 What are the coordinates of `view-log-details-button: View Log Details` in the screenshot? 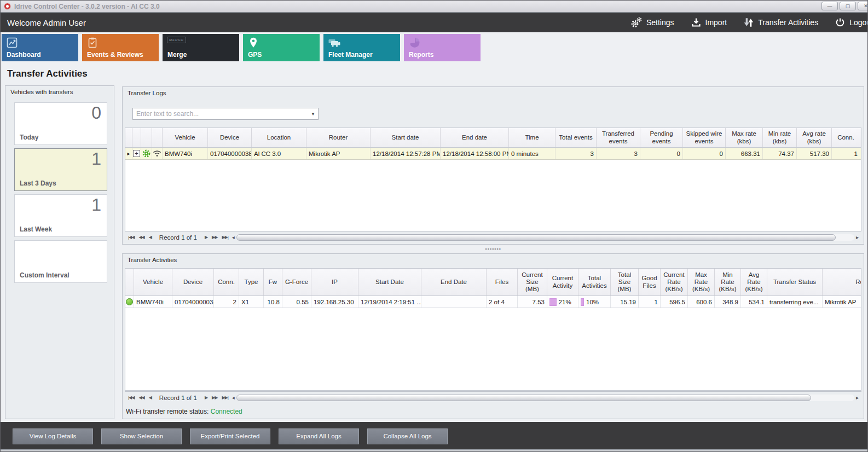 It's located at (53, 437).